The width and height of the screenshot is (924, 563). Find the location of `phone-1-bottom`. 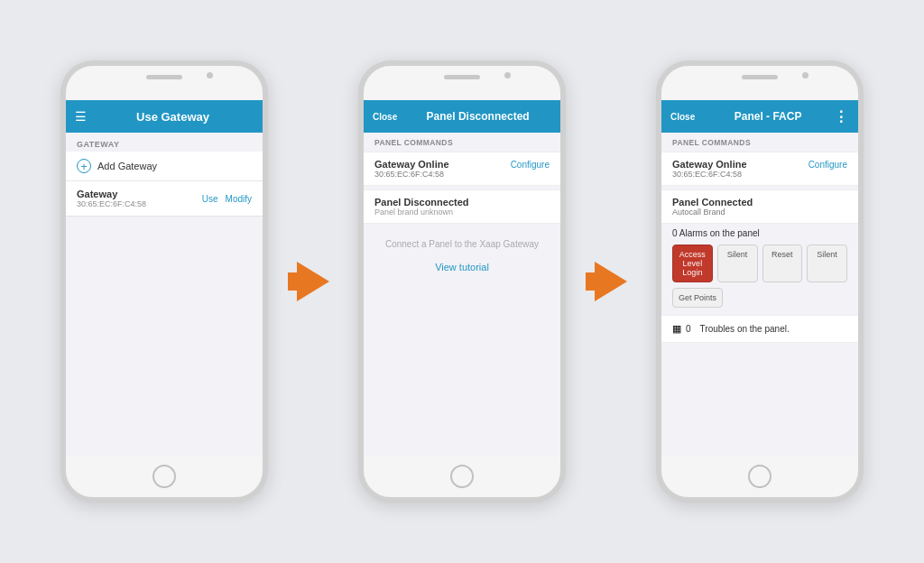

phone-1-bottom is located at coordinates (164, 476).